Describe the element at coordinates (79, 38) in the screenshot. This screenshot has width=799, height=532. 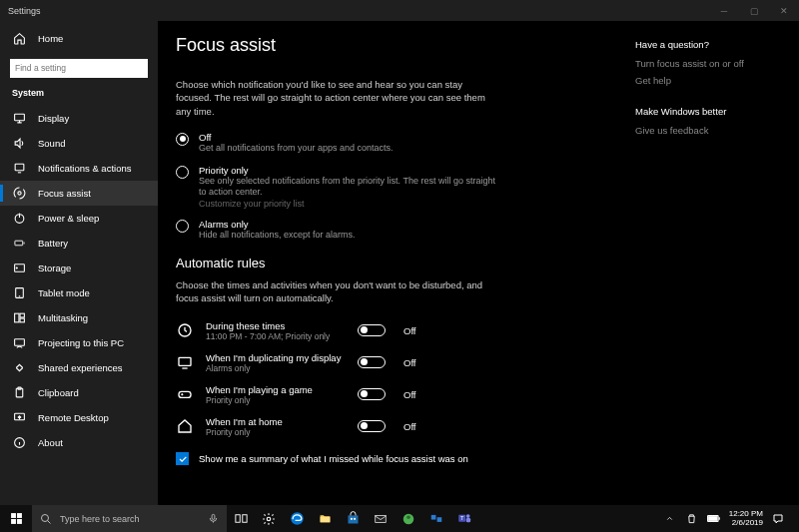
I see `home-nav: Home` at that location.